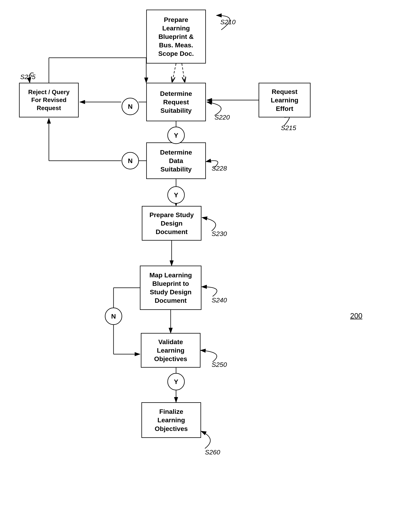 This screenshot has height=532, width=395. Describe the element at coordinates (130, 161) in the screenshot. I see `n2-circle: N` at that location.